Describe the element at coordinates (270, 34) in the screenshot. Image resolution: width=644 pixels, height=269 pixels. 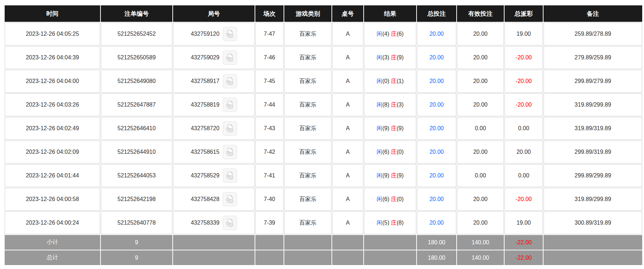
I see `cell-session: 7-47` at that location.